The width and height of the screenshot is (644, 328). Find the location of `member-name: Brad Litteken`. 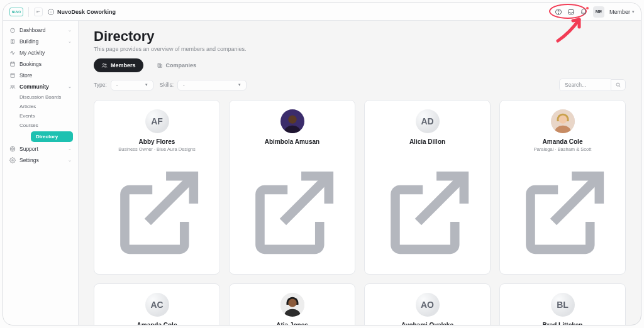

member-name: Brad Litteken is located at coordinates (563, 323).